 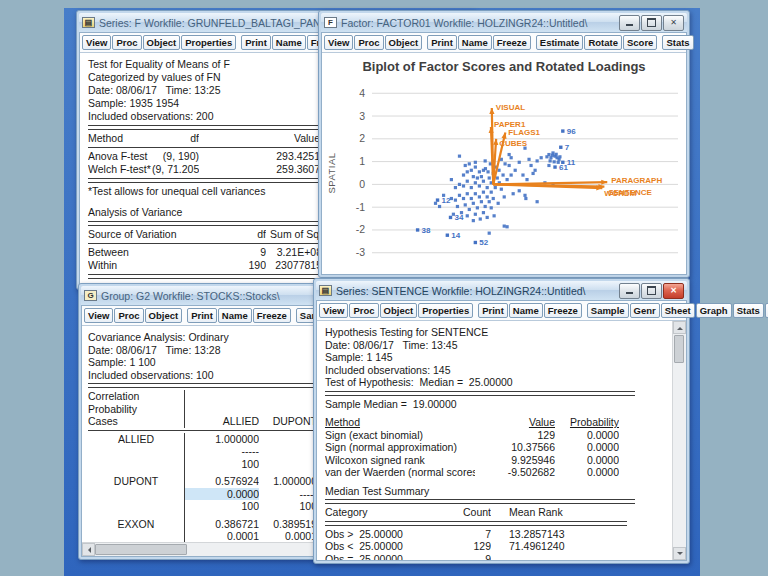 I want to click on svg-text: 0, so click(x=362, y=184).